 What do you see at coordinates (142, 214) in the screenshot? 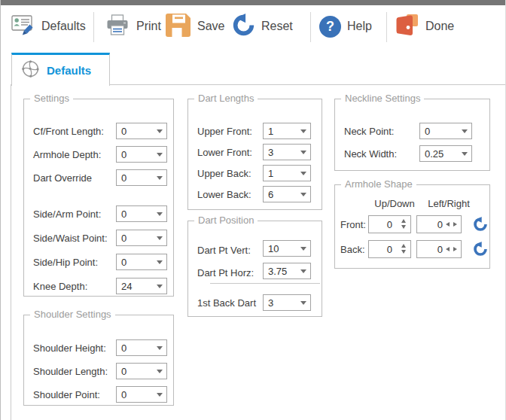
I see `side-arm-point-combo: 0` at bounding box center [142, 214].